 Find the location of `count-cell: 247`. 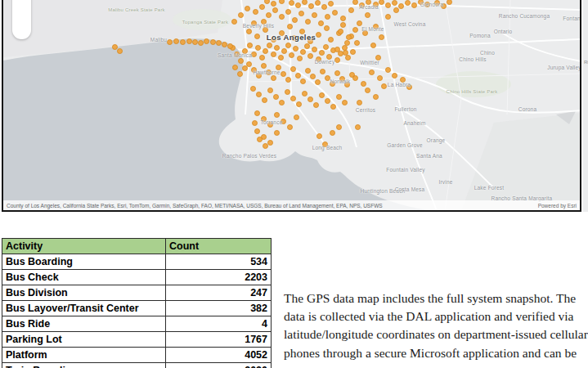

count-cell: 247 is located at coordinates (219, 293).